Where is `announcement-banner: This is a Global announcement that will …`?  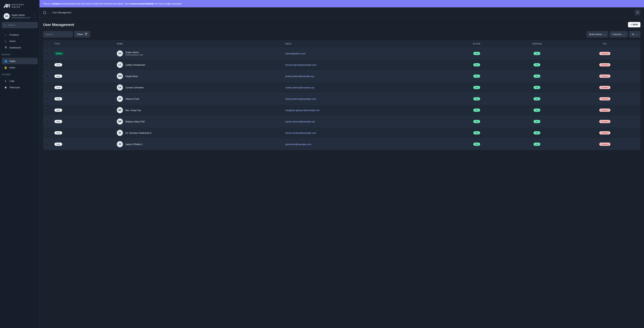 announcement-banner: This is a Global announcement that will … is located at coordinates (342, 4).